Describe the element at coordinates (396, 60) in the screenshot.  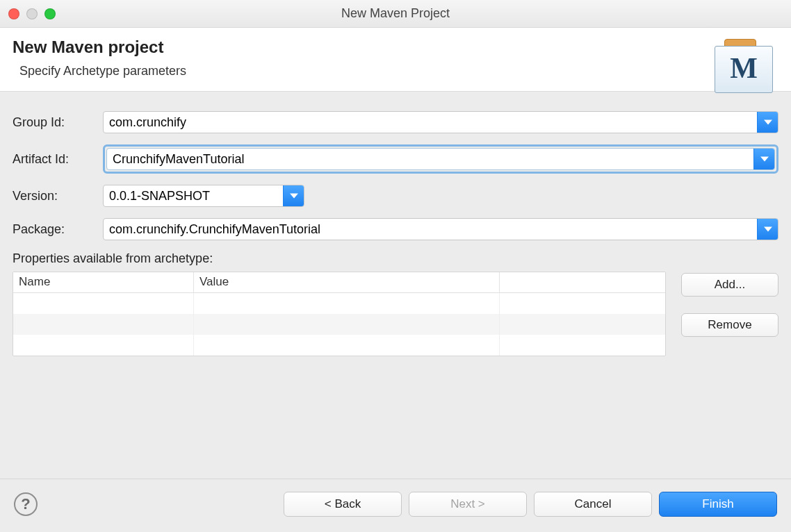
I see `wizard-header: New Maven project Specify Archetype para…` at that location.